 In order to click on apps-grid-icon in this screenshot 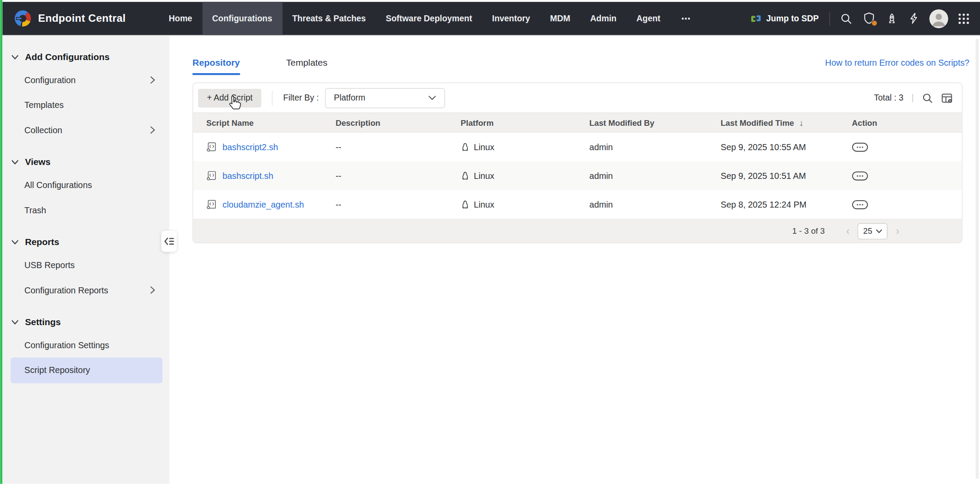, I will do `click(963, 18)`.